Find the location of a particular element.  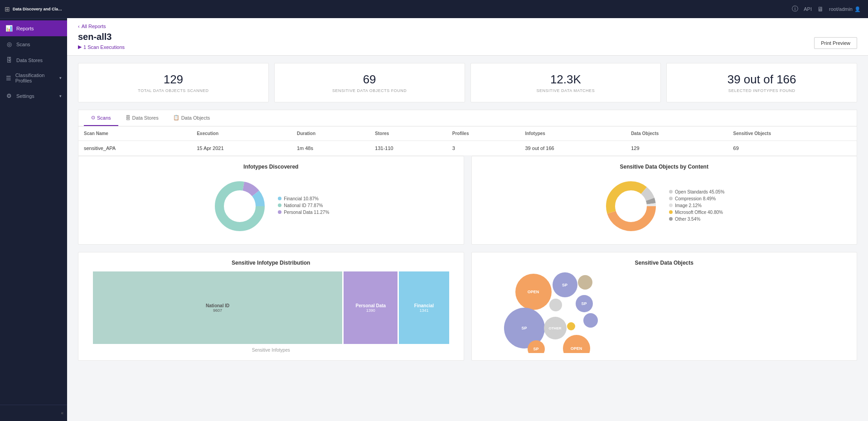

bubble-sp-1: SP is located at coordinates (565, 285).